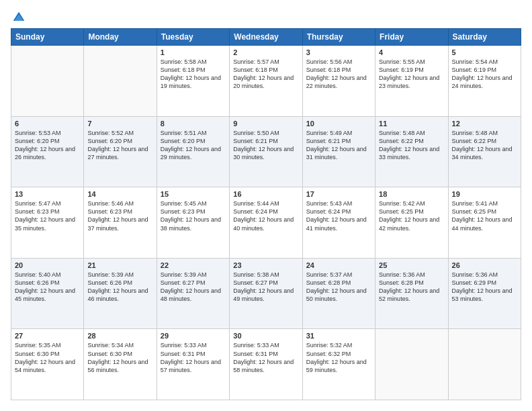  What do you see at coordinates (120, 194) in the screenshot?
I see `day-number: 14` at bounding box center [120, 194].